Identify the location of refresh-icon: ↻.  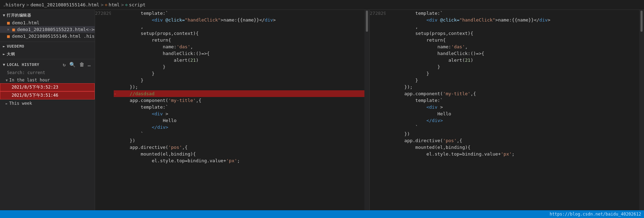
(64, 65).